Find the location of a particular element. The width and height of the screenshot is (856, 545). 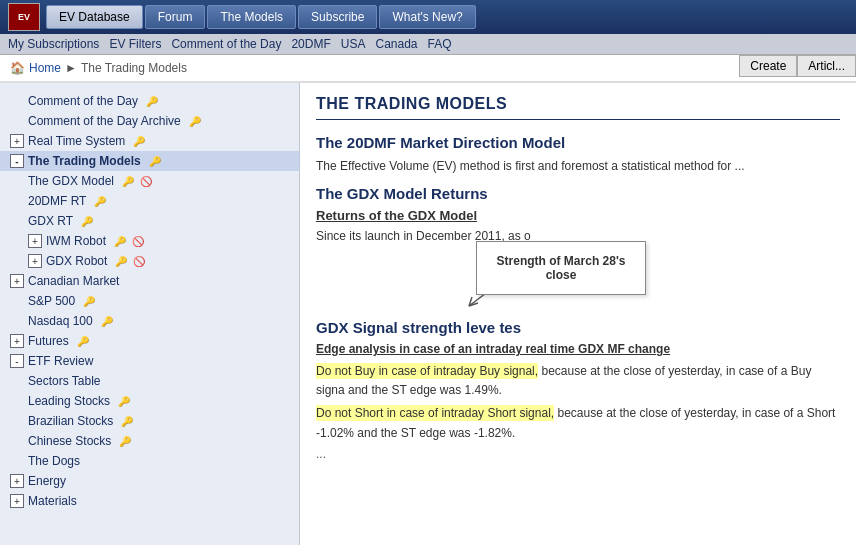

sec-nav-usa: USA is located at coordinates (354, 44).